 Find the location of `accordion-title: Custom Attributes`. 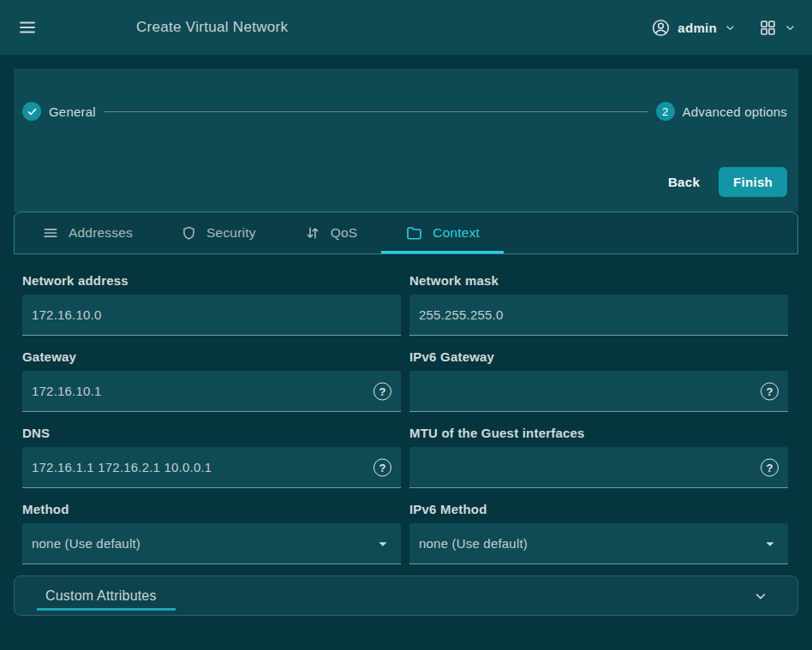

accordion-title: Custom Attributes is located at coordinates (101, 596).